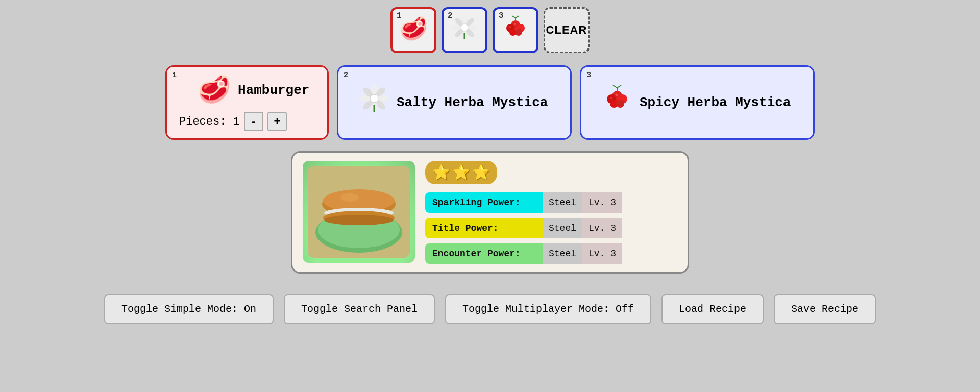  What do you see at coordinates (551, 254) in the screenshot?
I see `power-row-3: Encounter Power: Steel Lv. 3` at bounding box center [551, 254].